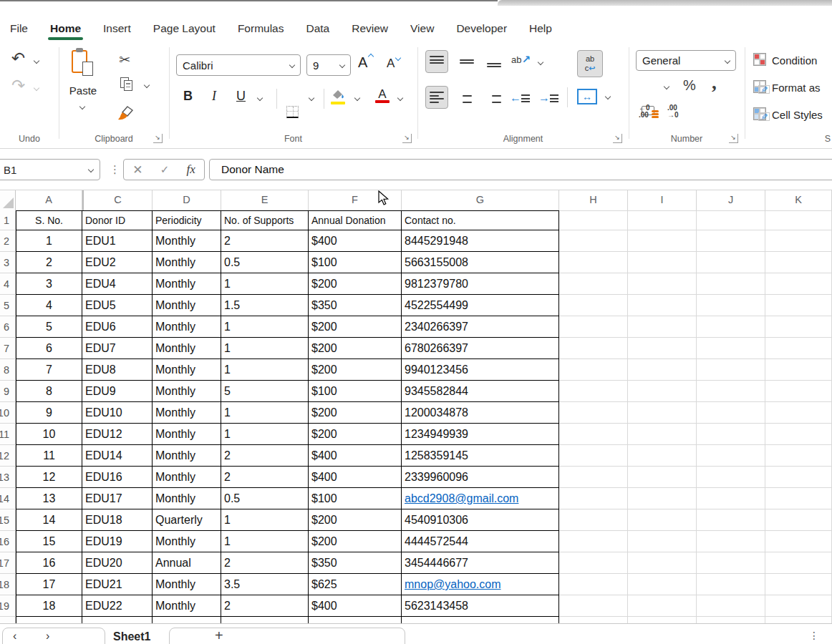  What do you see at coordinates (185, 29) in the screenshot?
I see `menu-tab-page-layout: Page Layout` at bounding box center [185, 29].